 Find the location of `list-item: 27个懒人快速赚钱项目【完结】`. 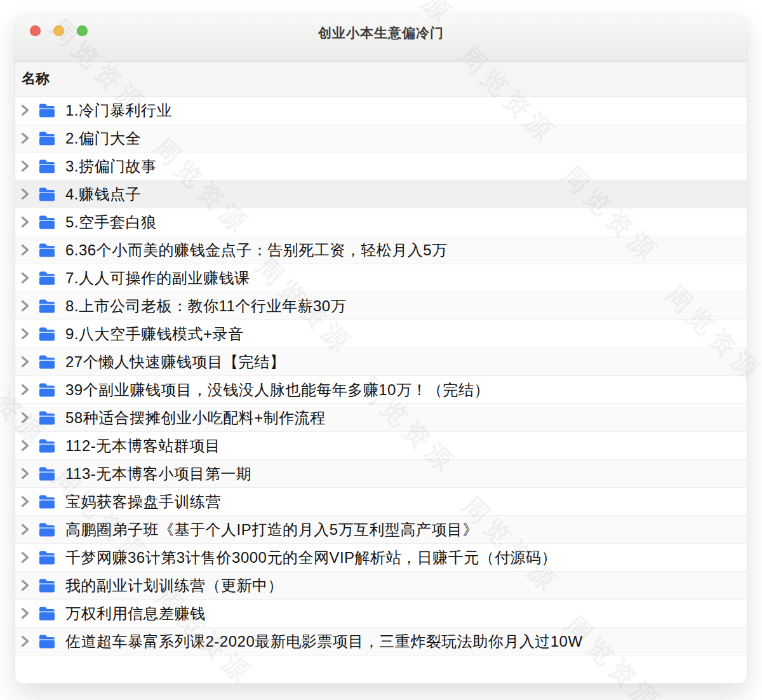

list-item: 27个懒人快速赚钱项目【完结】 is located at coordinates (381, 362).